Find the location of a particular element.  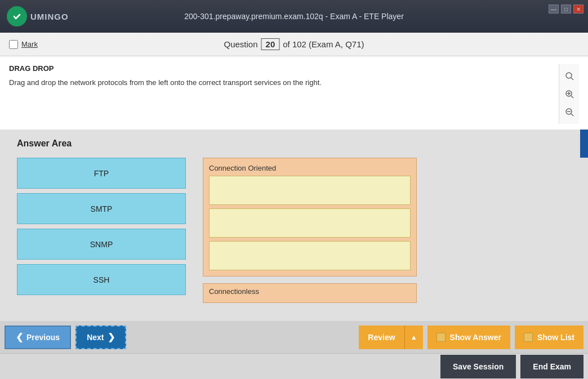

drag-item-snmp: SNMP is located at coordinates (101, 244).